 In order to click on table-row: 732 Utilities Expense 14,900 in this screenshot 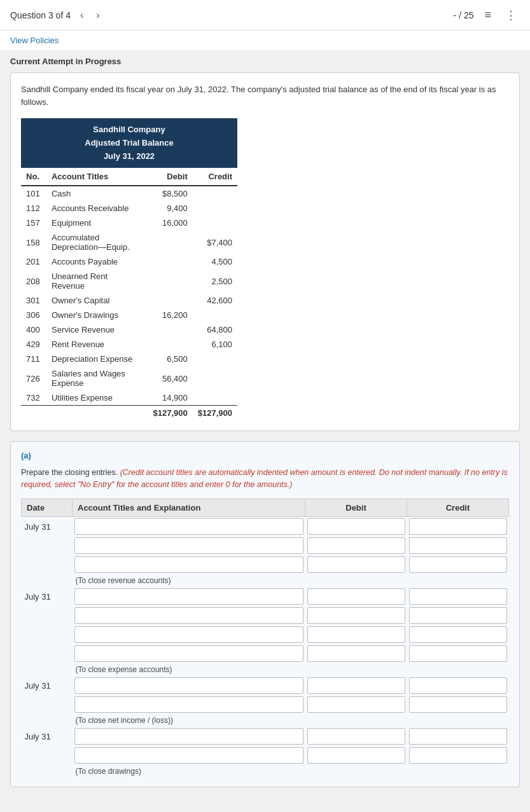, I will do `click(129, 398)`.